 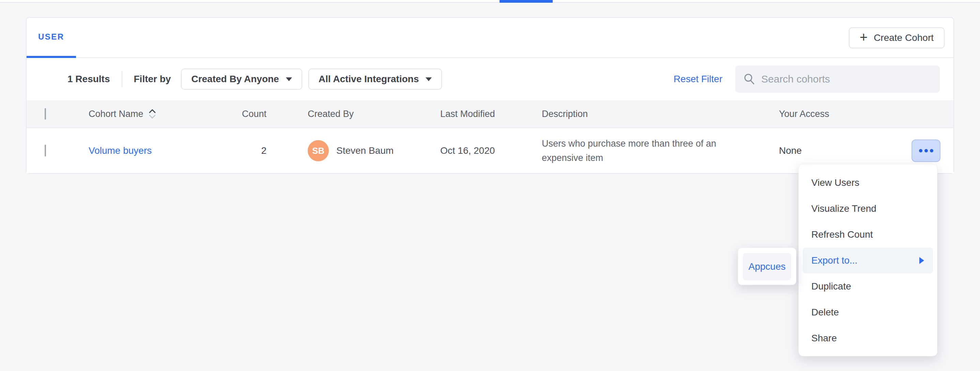 I want to click on header-checkbox-cell, so click(x=67, y=114).